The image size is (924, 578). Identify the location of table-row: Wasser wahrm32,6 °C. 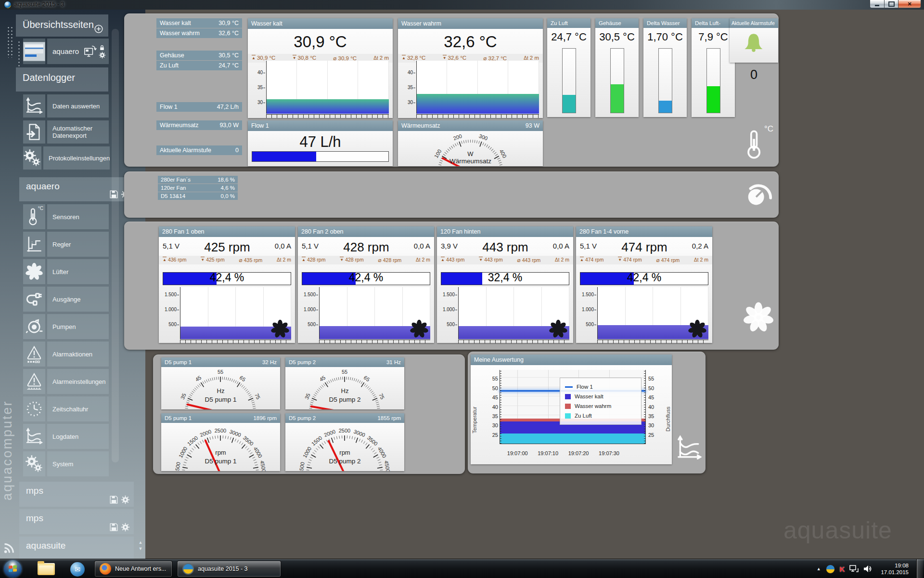
(199, 33).